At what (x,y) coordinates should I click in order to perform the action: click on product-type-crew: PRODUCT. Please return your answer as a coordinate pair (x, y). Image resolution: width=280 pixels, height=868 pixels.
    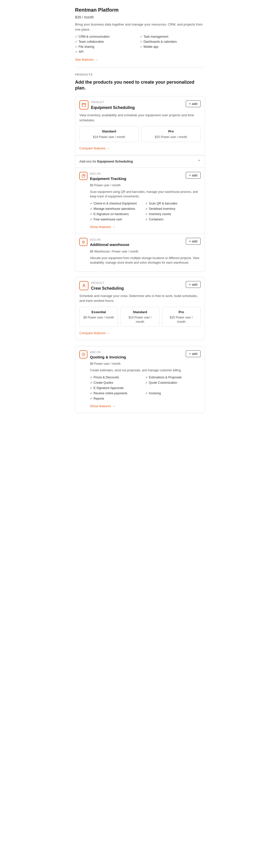
    Looking at the image, I should click on (107, 283).